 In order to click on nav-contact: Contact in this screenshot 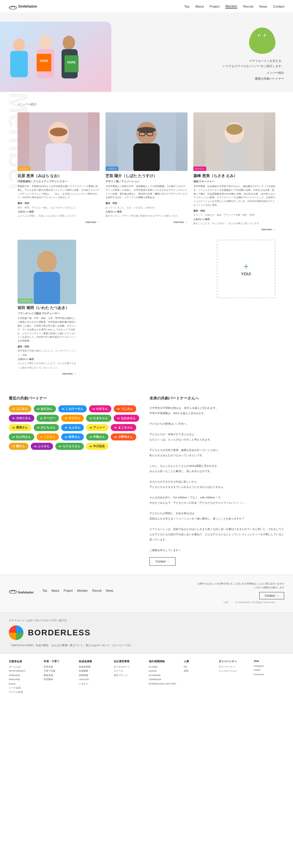, I will do `click(279, 6)`.